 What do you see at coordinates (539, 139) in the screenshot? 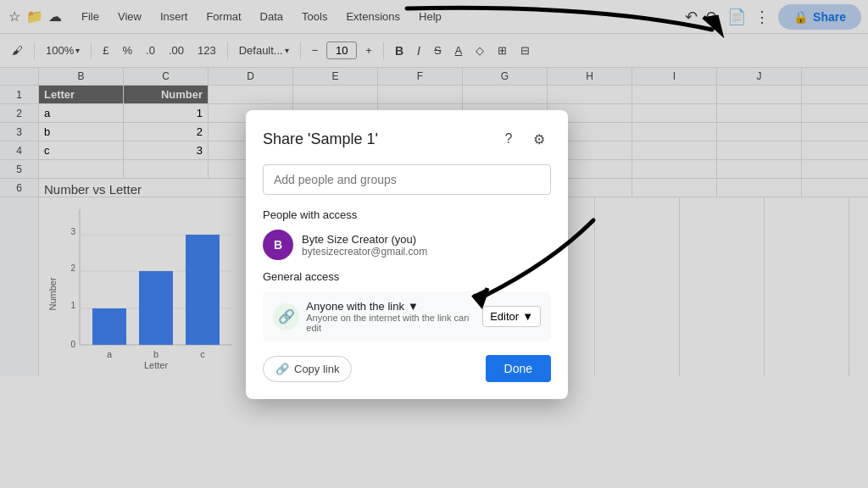
I see `settings-button: ⚙` at bounding box center [539, 139].